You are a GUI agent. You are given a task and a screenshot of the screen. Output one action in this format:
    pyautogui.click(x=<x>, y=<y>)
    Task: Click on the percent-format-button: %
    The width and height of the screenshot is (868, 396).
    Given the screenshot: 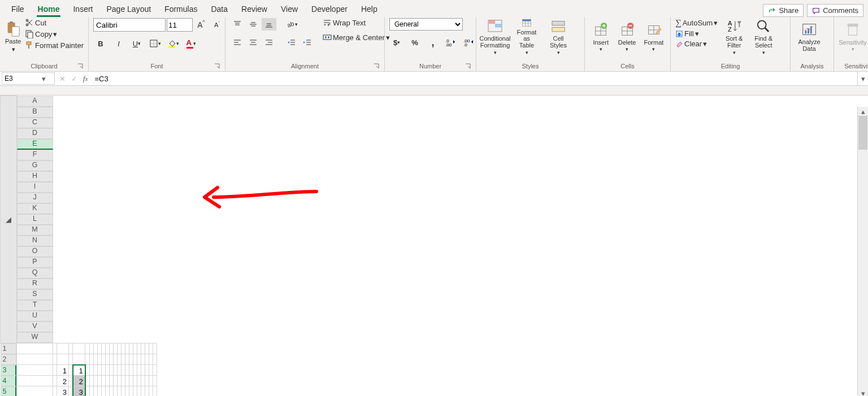 What is the action you would take?
    pyautogui.click(x=415, y=42)
    